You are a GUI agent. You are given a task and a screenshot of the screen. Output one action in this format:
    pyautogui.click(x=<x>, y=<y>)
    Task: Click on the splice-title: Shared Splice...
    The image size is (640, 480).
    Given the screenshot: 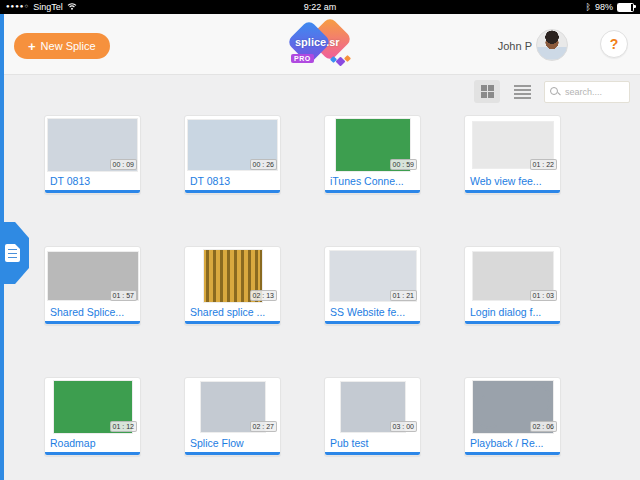 What is the action you would take?
    pyautogui.click(x=92, y=313)
    